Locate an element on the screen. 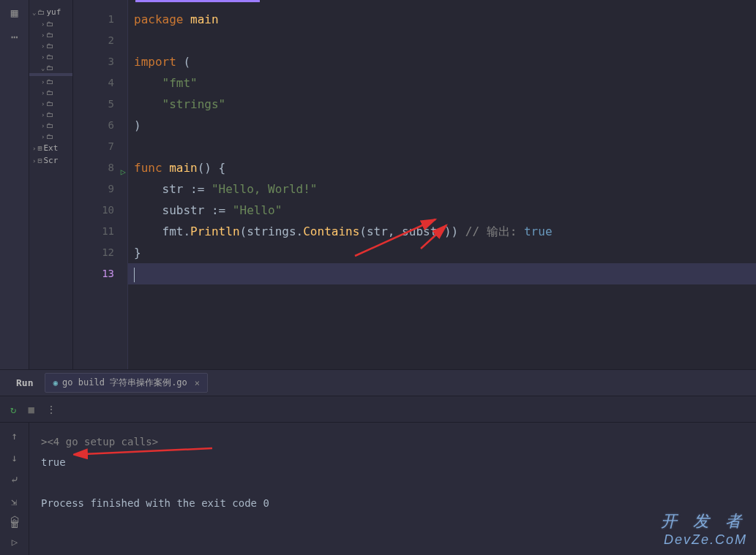  line-number: 4 is located at coordinates (100, 83).